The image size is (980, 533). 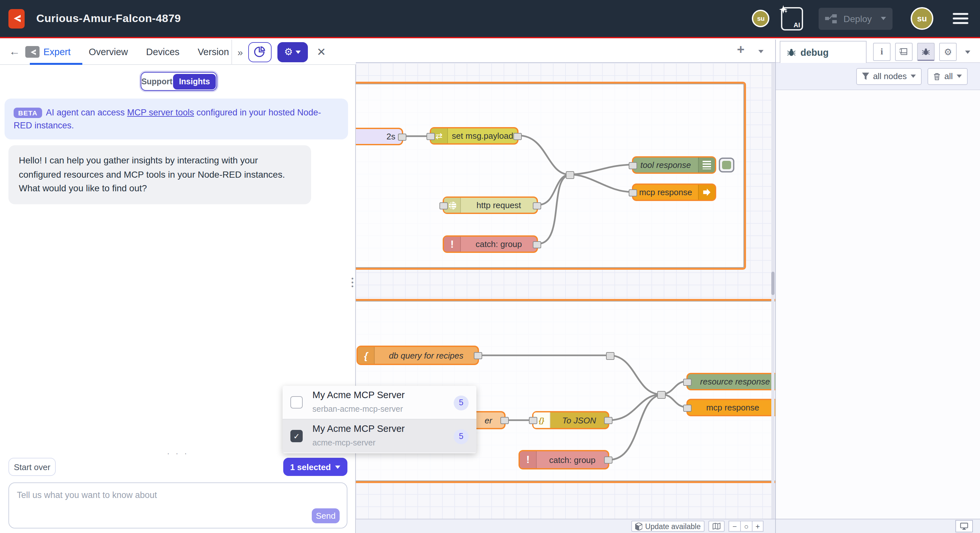 What do you see at coordinates (731, 407) in the screenshot?
I see `node-link-out-mcp-response-2: mcp response` at bounding box center [731, 407].